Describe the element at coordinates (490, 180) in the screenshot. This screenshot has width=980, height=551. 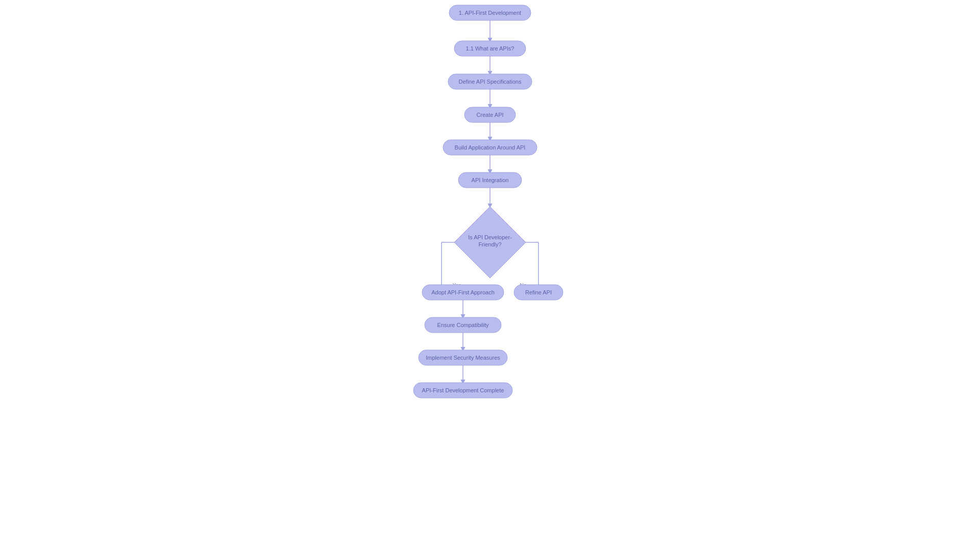
I see `node-api-integration-label: API Integration` at that location.